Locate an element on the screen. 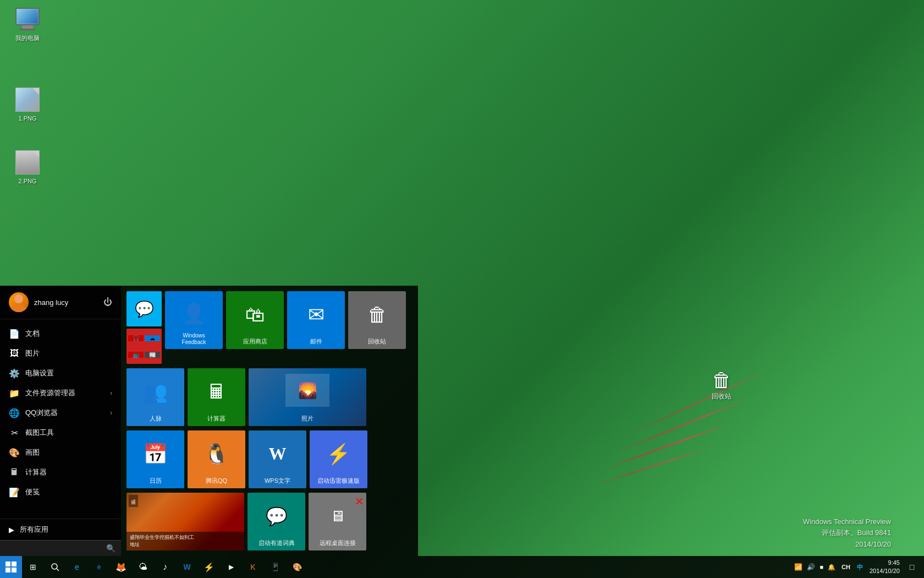 This screenshot has width=924, height=578. windows-preview-text: Windows Technical Preview 评估副本。Build 984… is located at coordinates (847, 533).